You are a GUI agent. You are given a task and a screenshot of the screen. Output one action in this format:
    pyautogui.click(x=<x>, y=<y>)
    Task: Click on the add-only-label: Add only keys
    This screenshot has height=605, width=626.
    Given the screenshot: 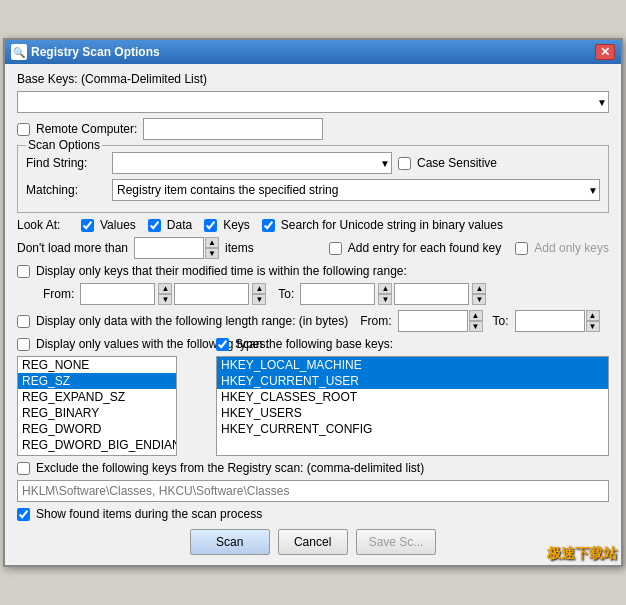 What is the action you would take?
    pyautogui.click(x=572, y=248)
    